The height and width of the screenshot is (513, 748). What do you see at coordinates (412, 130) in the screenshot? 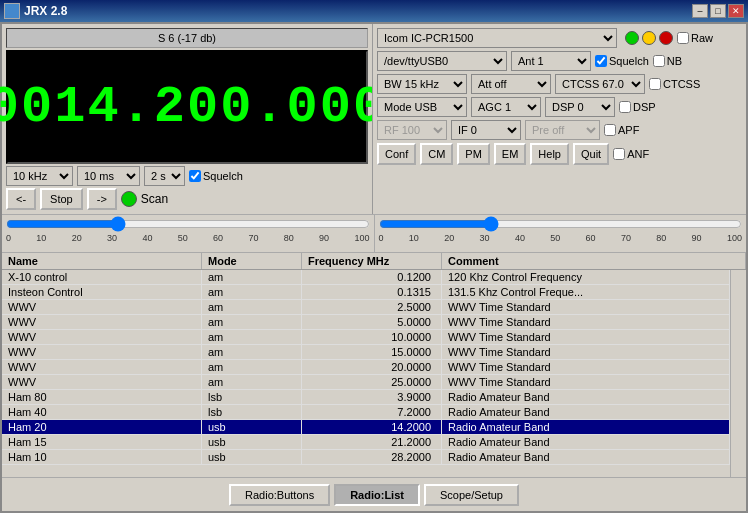
I see `rf-select: RF 100RF 50` at bounding box center [412, 130].